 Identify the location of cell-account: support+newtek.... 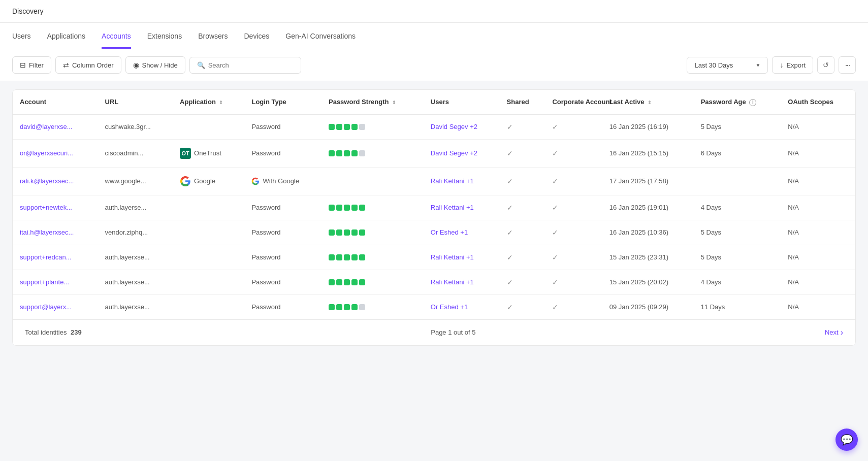
(55, 207).